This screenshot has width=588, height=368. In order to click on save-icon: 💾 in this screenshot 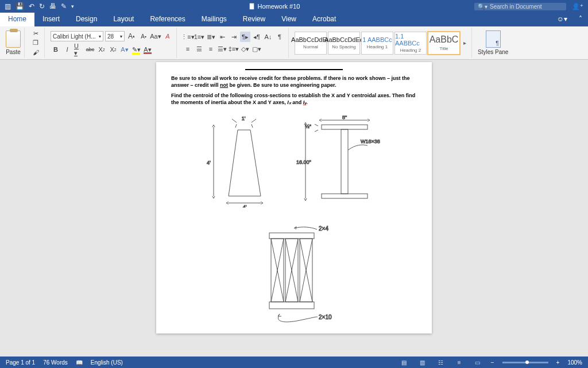, I will do `click(20, 6)`.